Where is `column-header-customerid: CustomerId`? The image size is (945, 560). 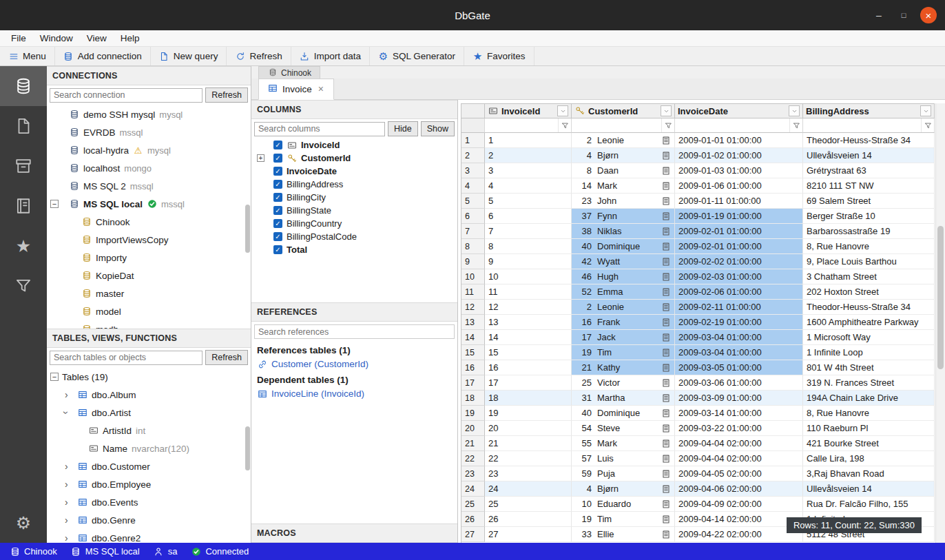
column-header-customerid: CustomerId is located at coordinates (623, 111).